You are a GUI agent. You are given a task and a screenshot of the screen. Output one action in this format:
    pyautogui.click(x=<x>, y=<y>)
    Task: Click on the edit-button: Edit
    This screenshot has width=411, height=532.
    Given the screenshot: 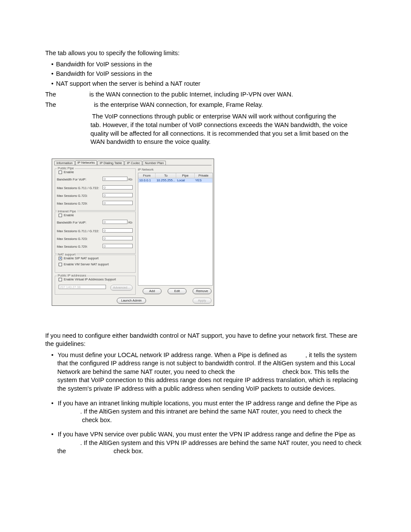 What is the action you would take?
    pyautogui.click(x=177, y=291)
    